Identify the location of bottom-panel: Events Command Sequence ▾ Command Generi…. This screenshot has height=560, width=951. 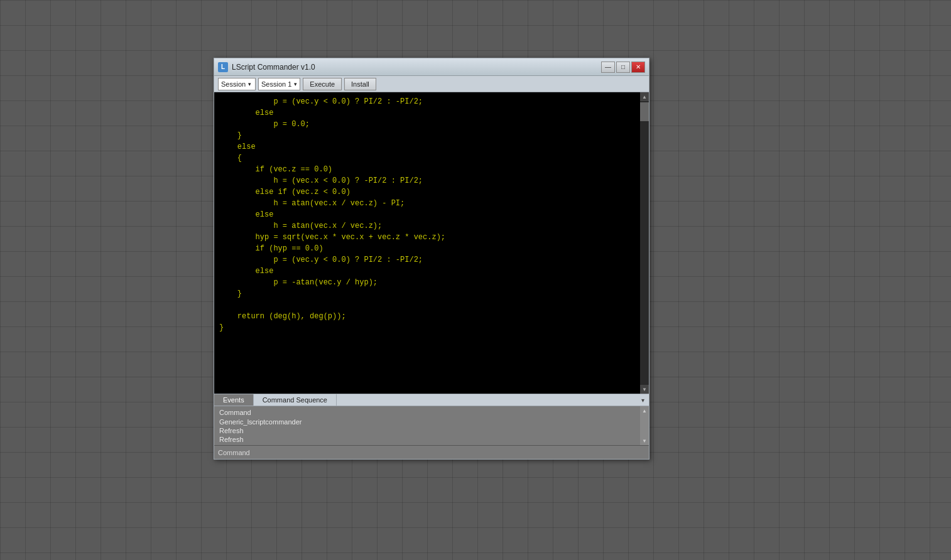
(432, 426).